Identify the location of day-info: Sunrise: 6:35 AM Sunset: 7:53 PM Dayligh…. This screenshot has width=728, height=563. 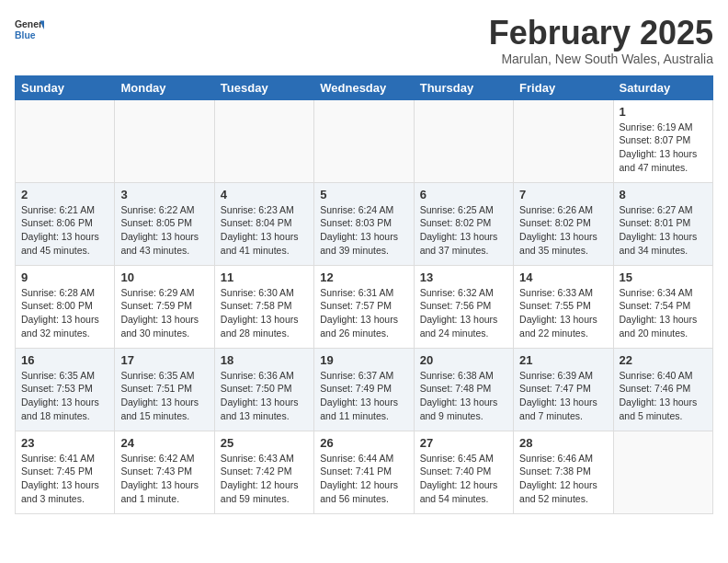
(64, 396).